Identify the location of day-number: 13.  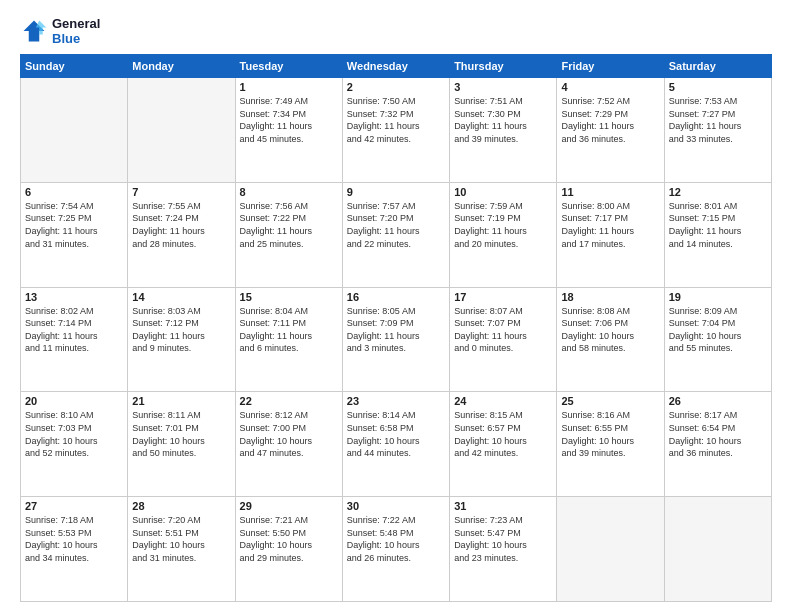
(74, 297).